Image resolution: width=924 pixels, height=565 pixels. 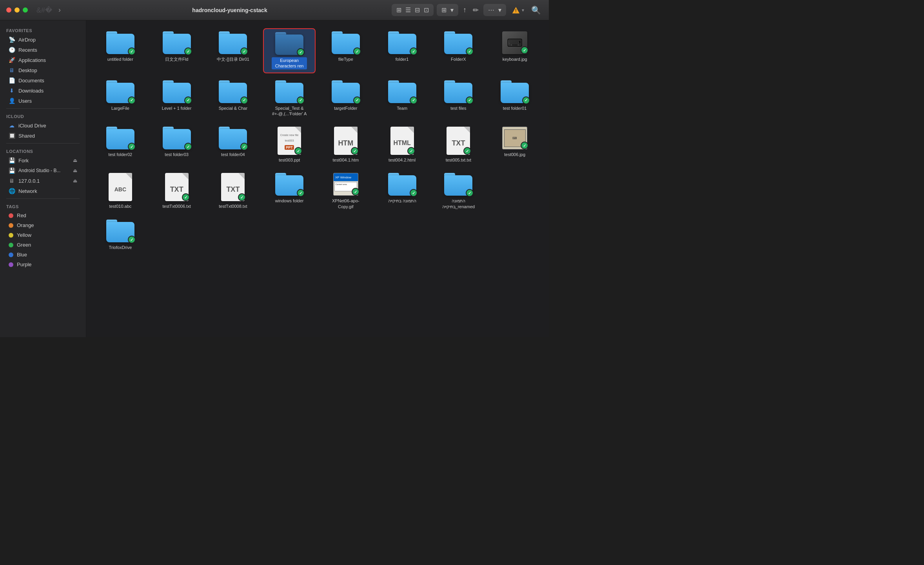 I want to click on file-item-largefile: ✓ LargeFile, so click(x=120, y=99).